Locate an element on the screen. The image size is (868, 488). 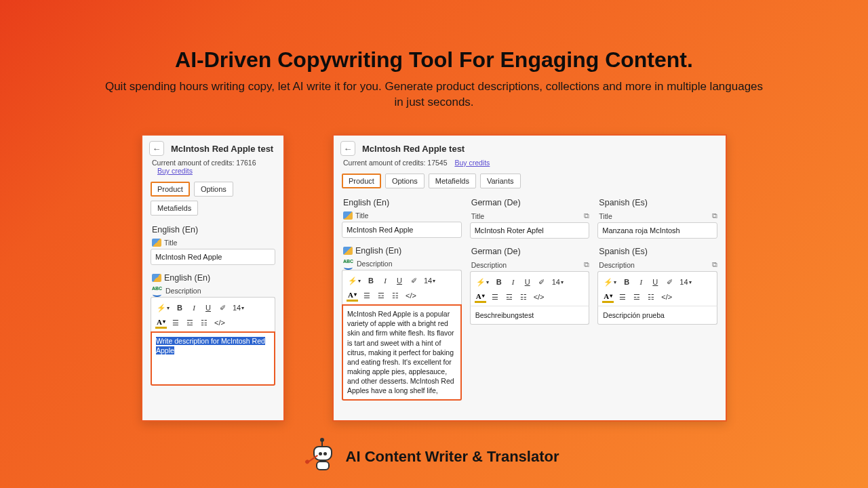
tab-variants: Variants is located at coordinates (500, 181).